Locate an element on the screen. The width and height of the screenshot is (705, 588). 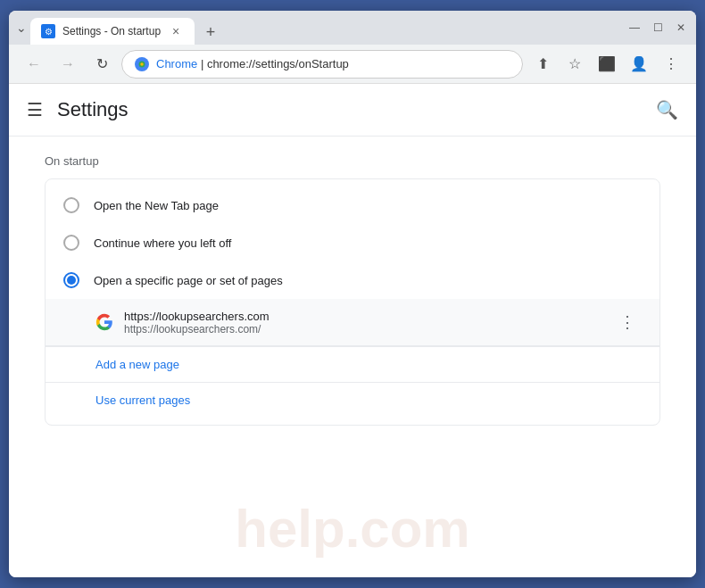
toolbar: ← → ↻ Chrome | chrome://settings/onStart… is located at coordinates (352, 64).